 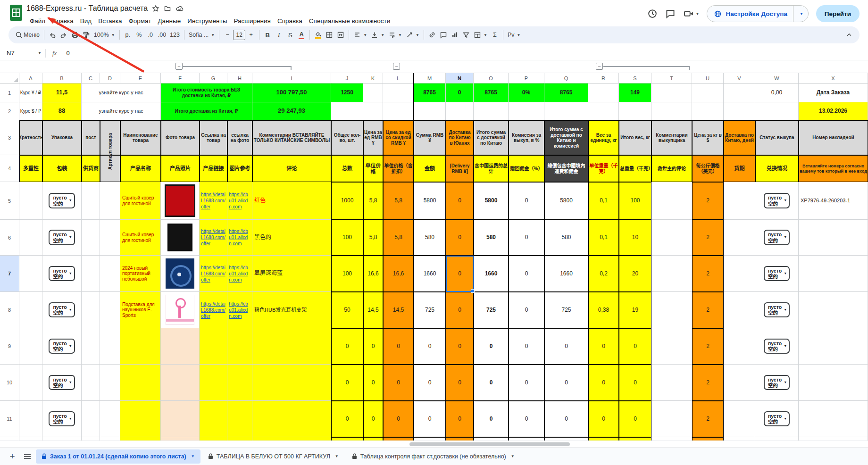 What do you see at coordinates (64, 35) in the screenshot?
I see `redo-button` at bounding box center [64, 35].